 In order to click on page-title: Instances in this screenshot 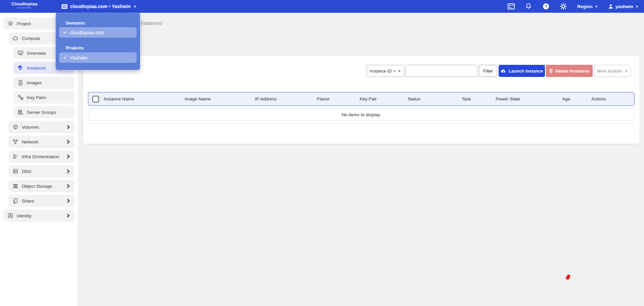, I will do `click(151, 23)`.